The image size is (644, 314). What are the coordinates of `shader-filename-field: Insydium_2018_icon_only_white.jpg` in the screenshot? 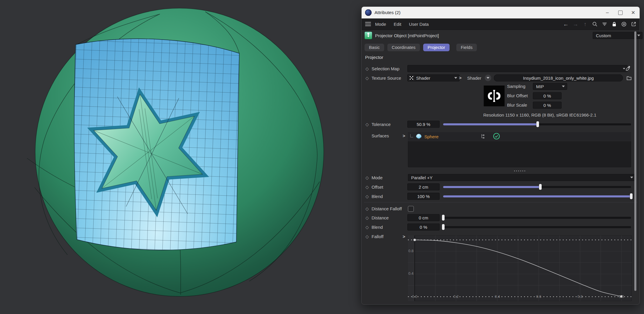 It's located at (558, 78).